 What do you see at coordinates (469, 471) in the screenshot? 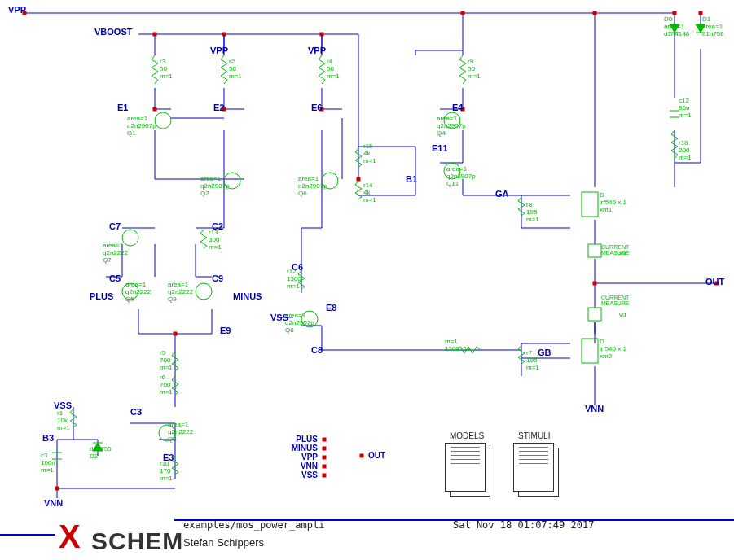
I see `models-icon` at bounding box center [469, 471].